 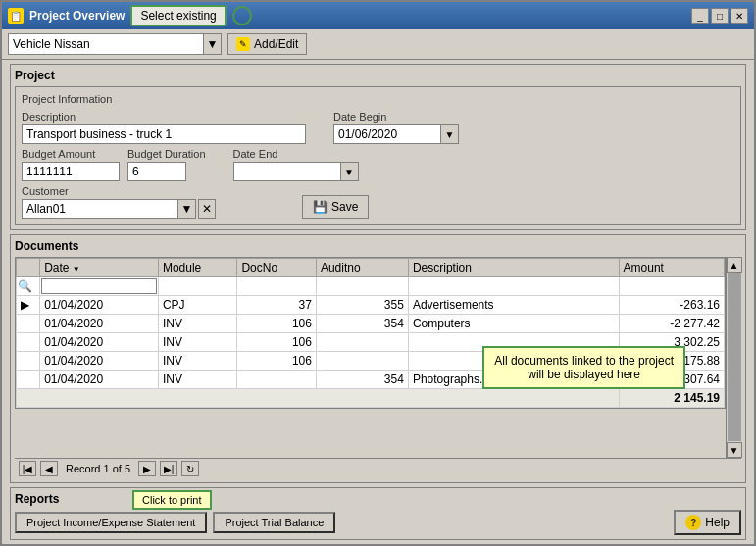 I want to click on customer-group: Customer ▼ ✕, so click(x=119, y=202).